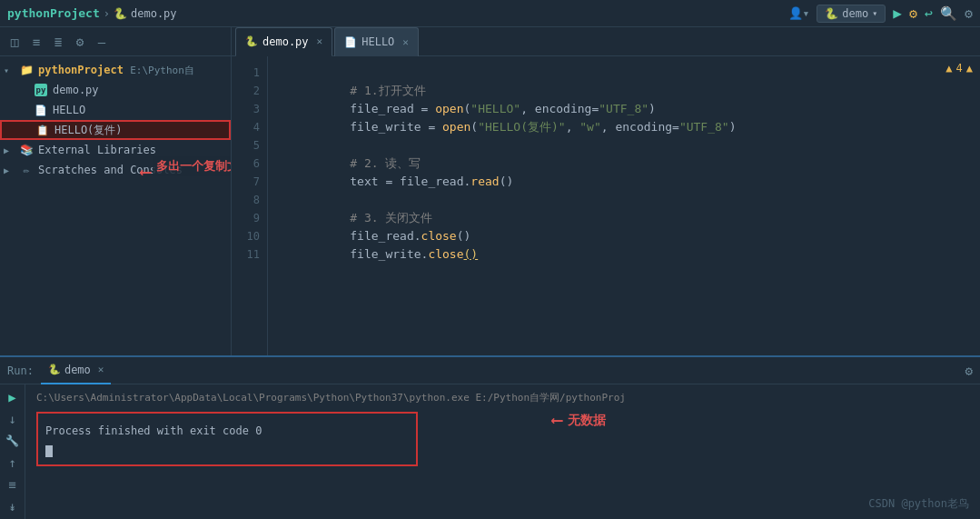 Image resolution: width=980 pixels, height=519 pixels. I want to click on watermark: CSDN @python老鸟, so click(919, 504).